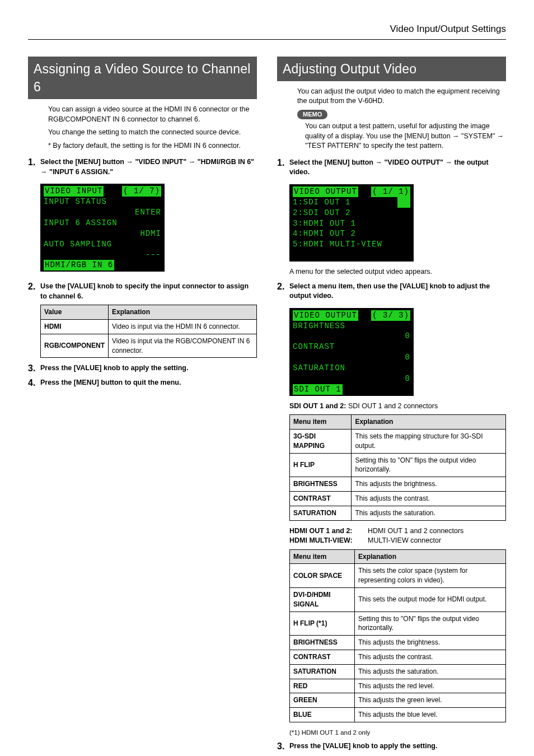 This screenshot has height=756, width=534. What do you see at coordinates (267, 31) in the screenshot?
I see `page-section-header: Video Input/Output Settings` at bounding box center [267, 31].